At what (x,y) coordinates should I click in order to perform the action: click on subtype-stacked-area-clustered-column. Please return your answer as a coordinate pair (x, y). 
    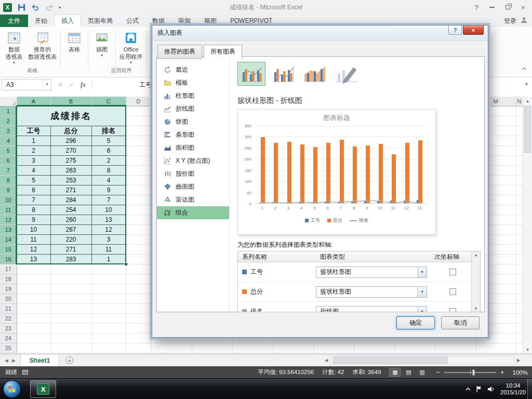
    Looking at the image, I should click on (315, 74).